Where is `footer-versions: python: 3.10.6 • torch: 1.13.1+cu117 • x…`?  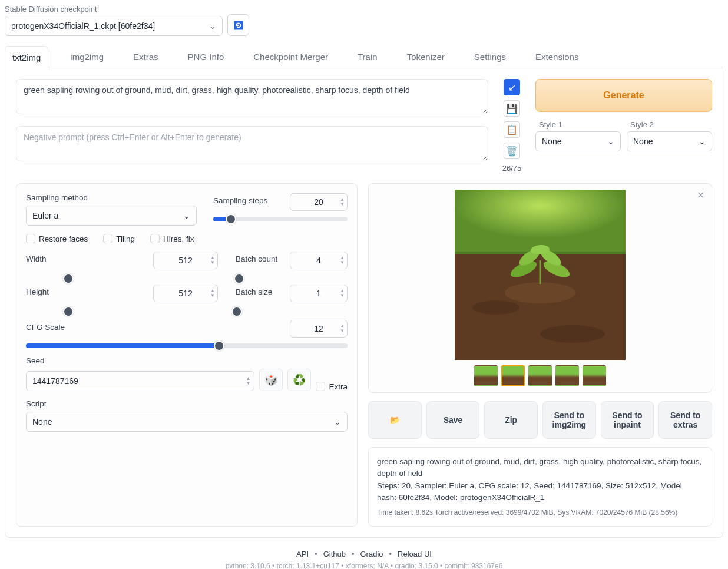
footer-versions: python: 3.10.6 • torch: 1.13.1+cu117 • x… is located at coordinates (364, 565).